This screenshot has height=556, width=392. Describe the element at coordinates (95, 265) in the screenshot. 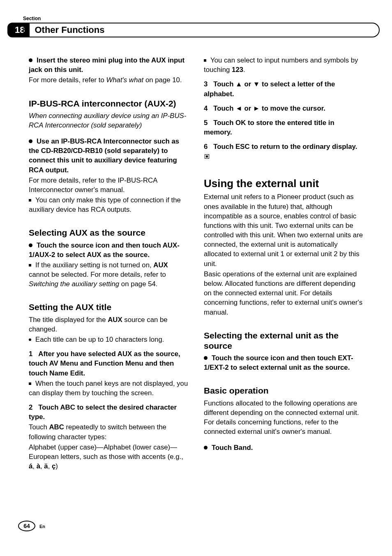

I see `text: If the auxiliary setting is not turned o…` at that location.